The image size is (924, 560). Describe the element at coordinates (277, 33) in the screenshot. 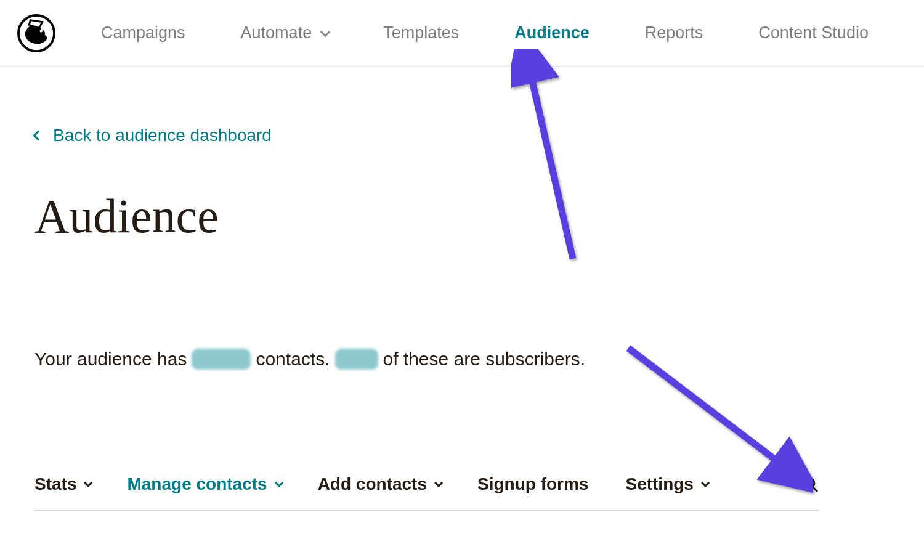

I see `nav-label: Automate` at that location.